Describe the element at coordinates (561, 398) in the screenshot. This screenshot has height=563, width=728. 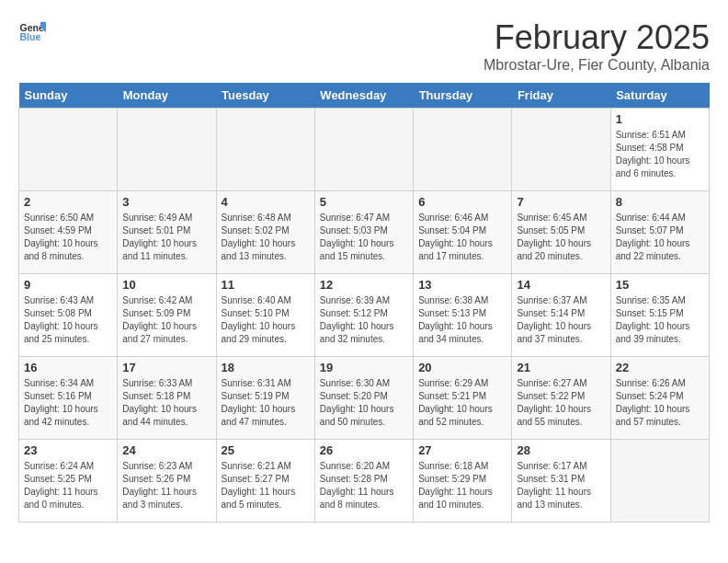
I see `calendar-cell: 21Sunrise: 6:27 AM Sunset: 5:22 PM Dayli…` at that location.